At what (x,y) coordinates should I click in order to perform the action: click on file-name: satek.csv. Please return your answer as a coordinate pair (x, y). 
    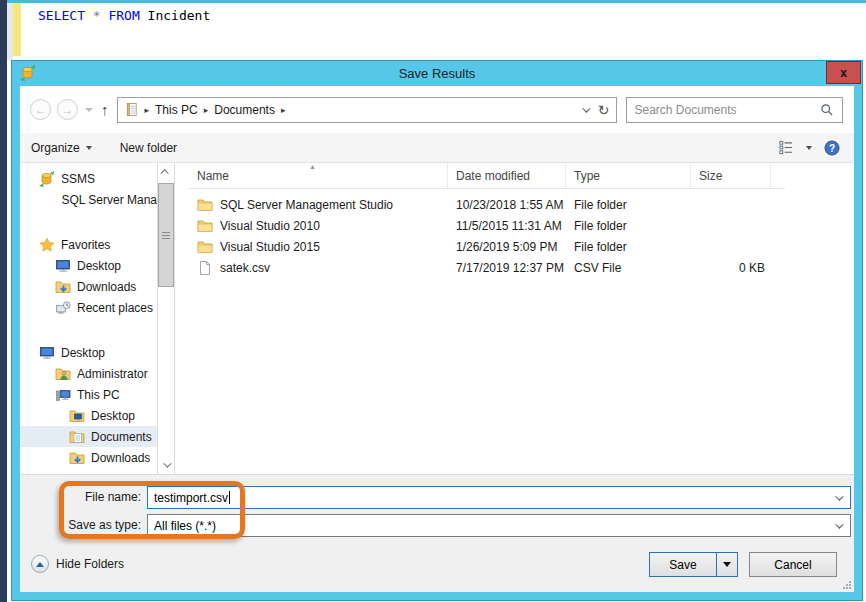
    Looking at the image, I should click on (245, 268).